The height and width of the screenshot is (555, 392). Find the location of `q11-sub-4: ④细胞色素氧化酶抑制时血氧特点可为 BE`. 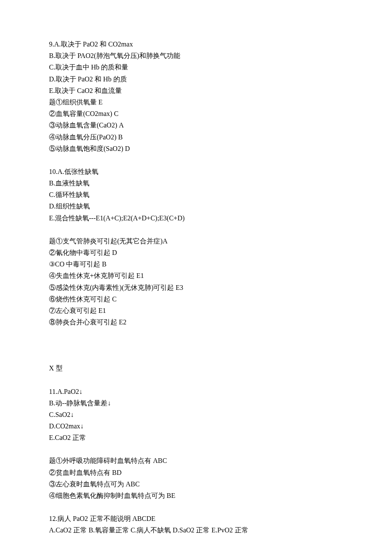

q11-sub-4: ④细胞色素氧化酶抑制时血氧特点可为 BE is located at coordinates (196, 495).